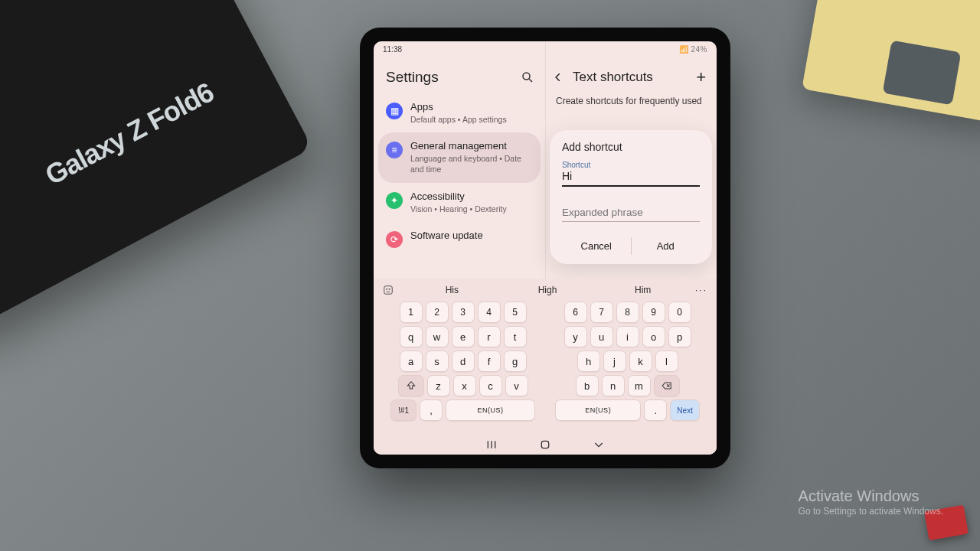 Image resolution: width=980 pixels, height=551 pixels. Describe the element at coordinates (437, 361) in the screenshot. I see `key-s: s` at that location.